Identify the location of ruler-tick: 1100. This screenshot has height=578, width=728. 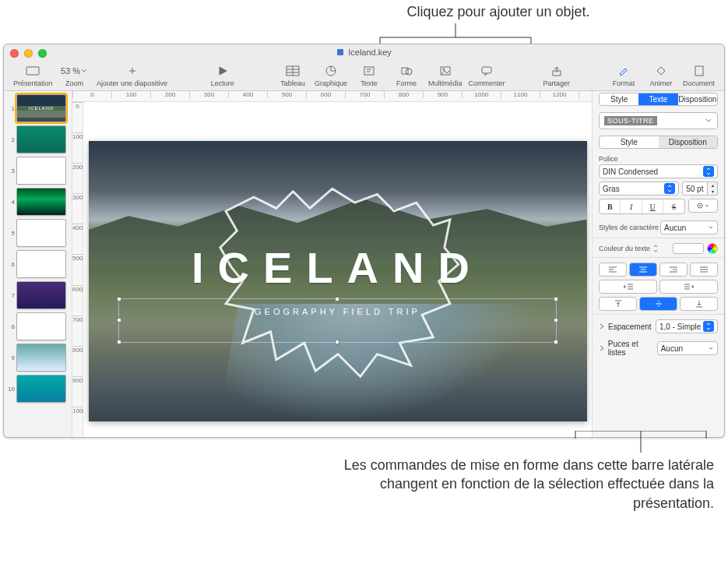
(520, 95).